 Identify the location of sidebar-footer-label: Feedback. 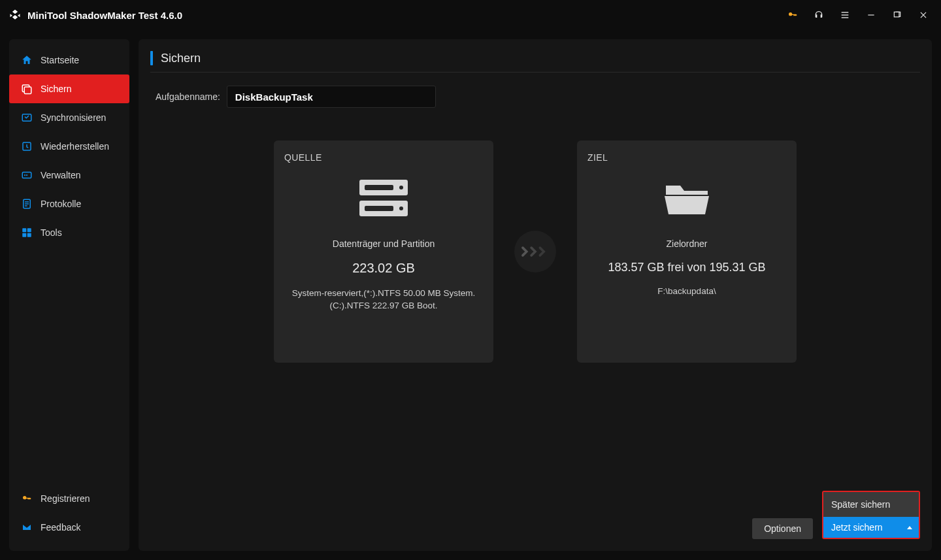
(60, 527).